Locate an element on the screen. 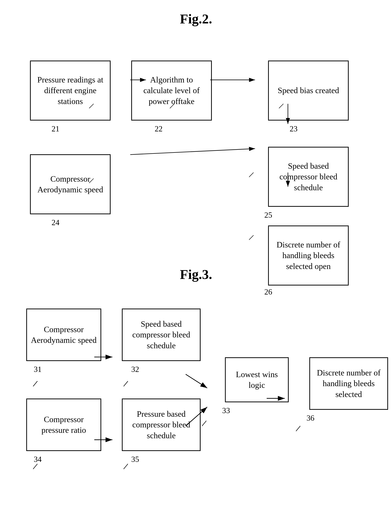 Image resolution: width=392 pixels, height=532 pixels. label-24: 24 is located at coordinates (56, 223).